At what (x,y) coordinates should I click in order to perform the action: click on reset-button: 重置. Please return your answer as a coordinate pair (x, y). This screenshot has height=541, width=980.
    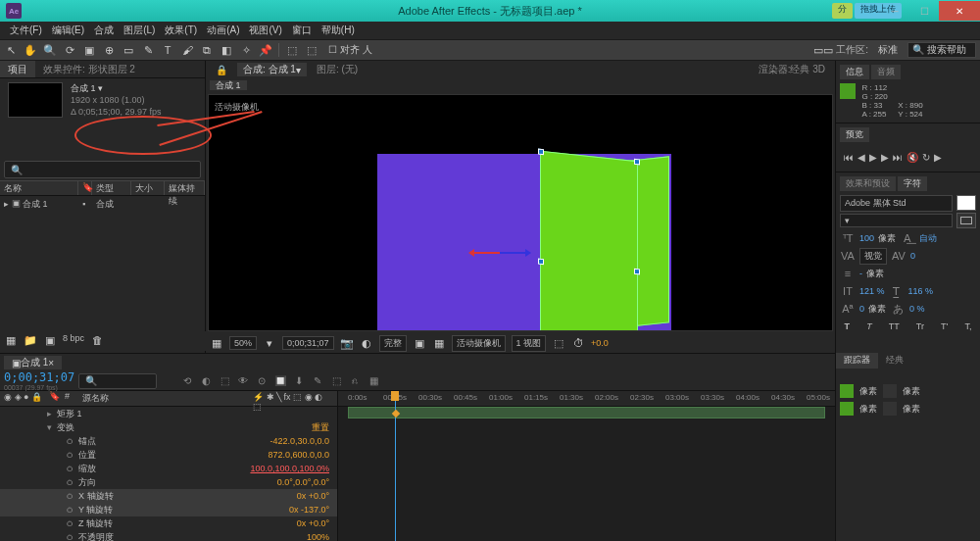
    Looking at the image, I should click on (320, 427).